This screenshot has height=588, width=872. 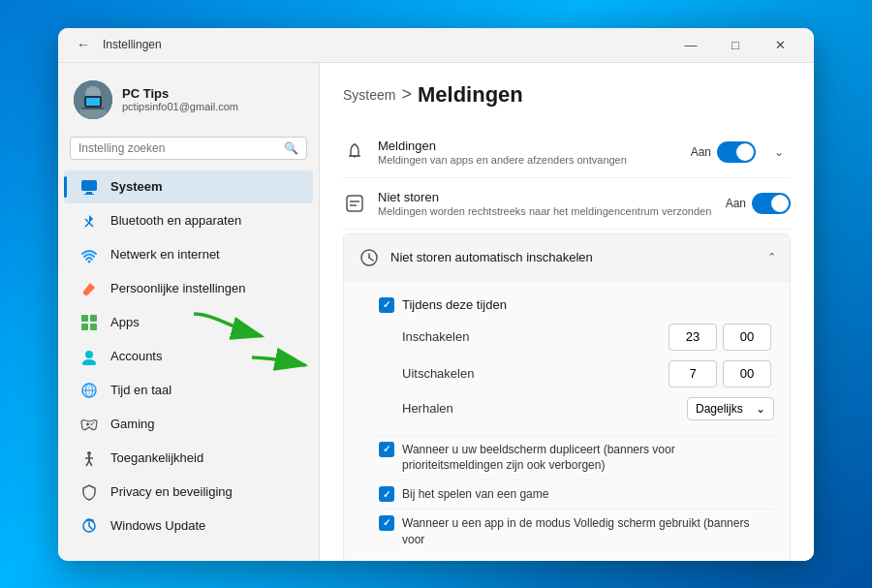 I want to click on checkbox-tijdens-tijden, so click(x=387, y=305).